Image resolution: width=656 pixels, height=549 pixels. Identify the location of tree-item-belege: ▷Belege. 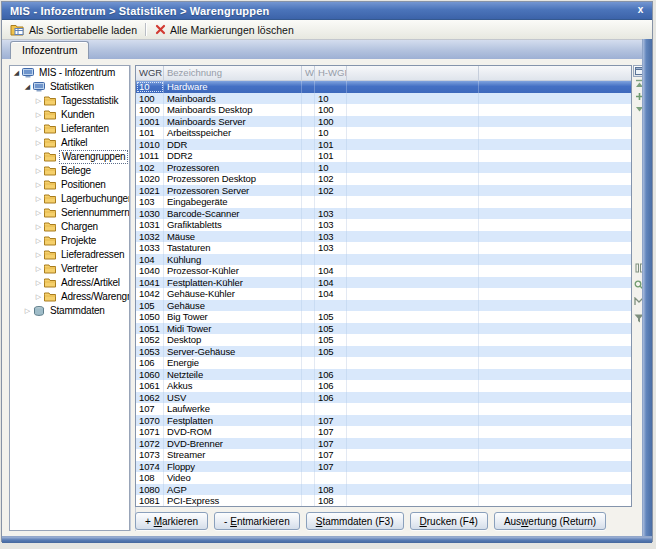
(70, 171).